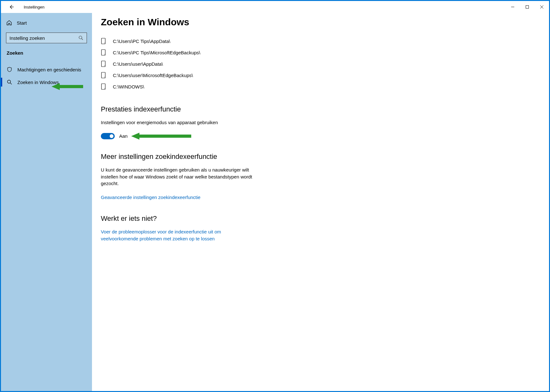  What do you see at coordinates (183, 177) in the screenshot?
I see `section-desc-more: U kunt de geavanceerde instellingen gebr…` at bounding box center [183, 177].